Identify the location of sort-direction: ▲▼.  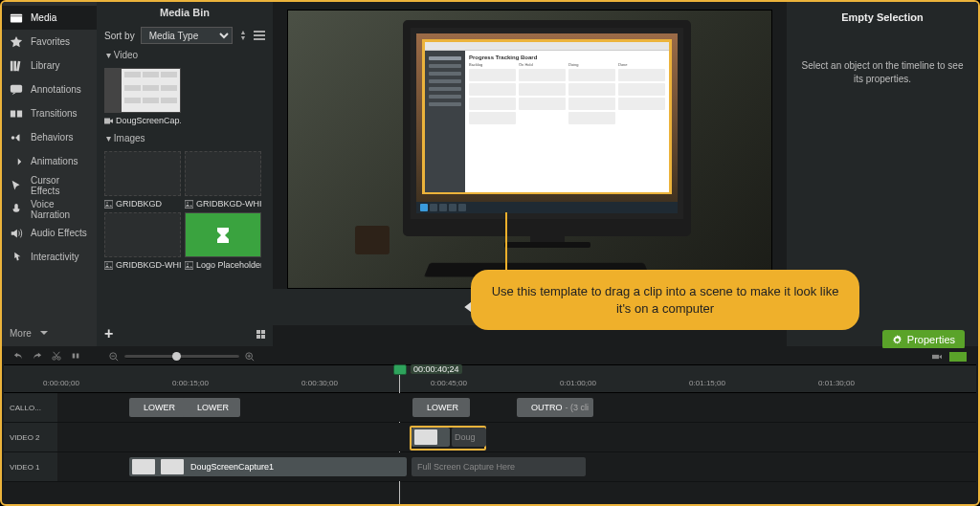
(243, 35).